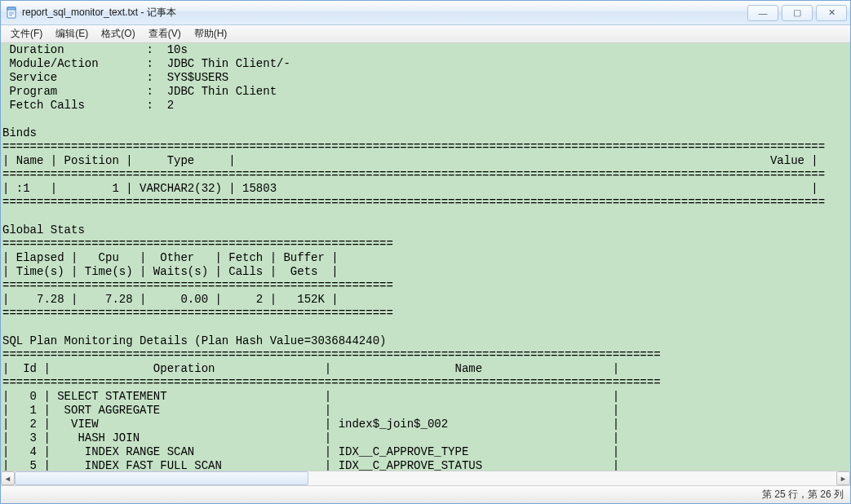 This screenshot has height=504, width=851. Describe the element at coordinates (162, 478) in the screenshot. I see `scroll-thumb` at that location.